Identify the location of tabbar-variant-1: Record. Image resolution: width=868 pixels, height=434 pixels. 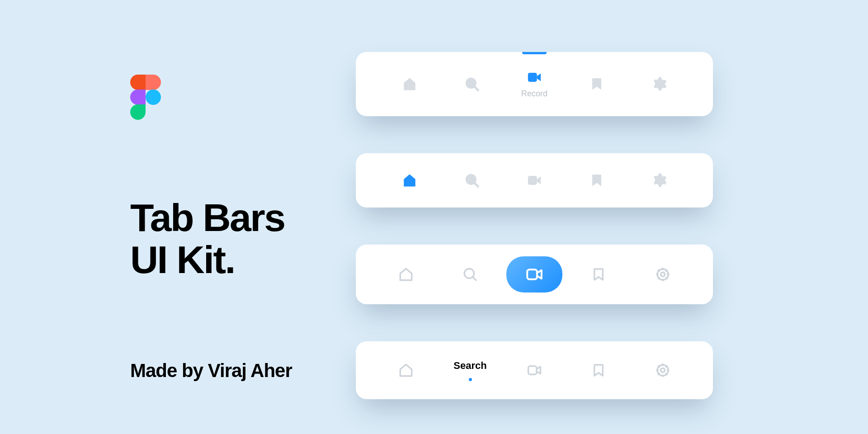
(534, 84).